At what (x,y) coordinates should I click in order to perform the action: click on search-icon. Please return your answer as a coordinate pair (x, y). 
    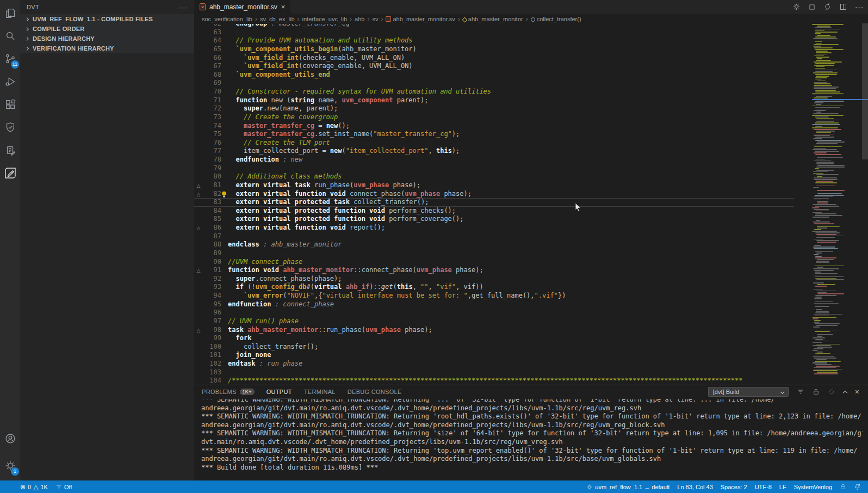
    Looking at the image, I should click on (10, 36).